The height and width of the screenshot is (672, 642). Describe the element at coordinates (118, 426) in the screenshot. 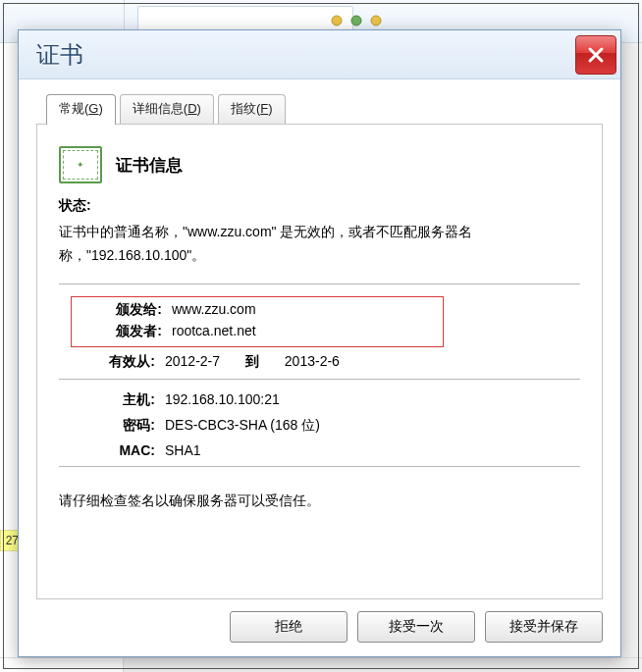

I see `cipher-label: 密码:` at that location.